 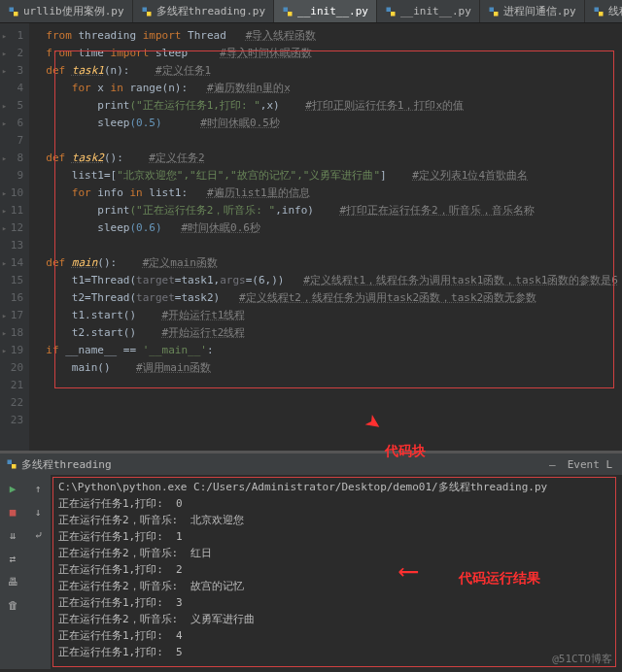 What do you see at coordinates (38, 512) in the screenshot?
I see `down-icon: ↓` at bounding box center [38, 512].